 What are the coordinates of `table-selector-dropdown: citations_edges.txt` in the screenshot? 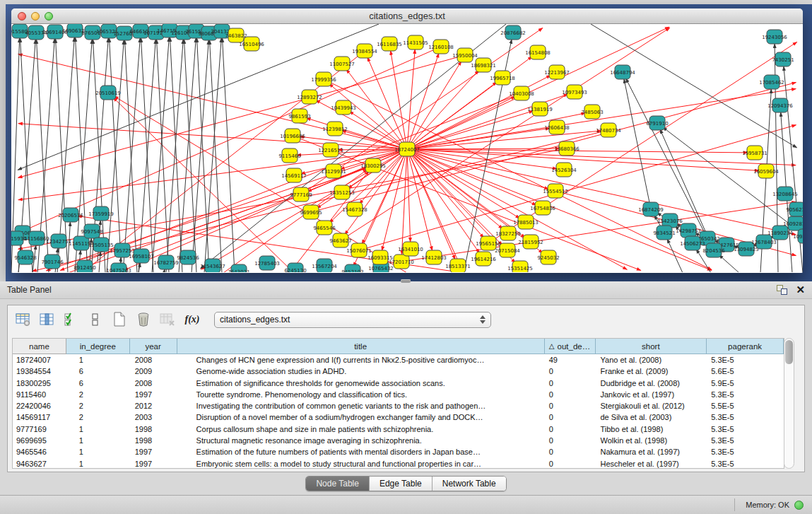 It's located at (353, 320).